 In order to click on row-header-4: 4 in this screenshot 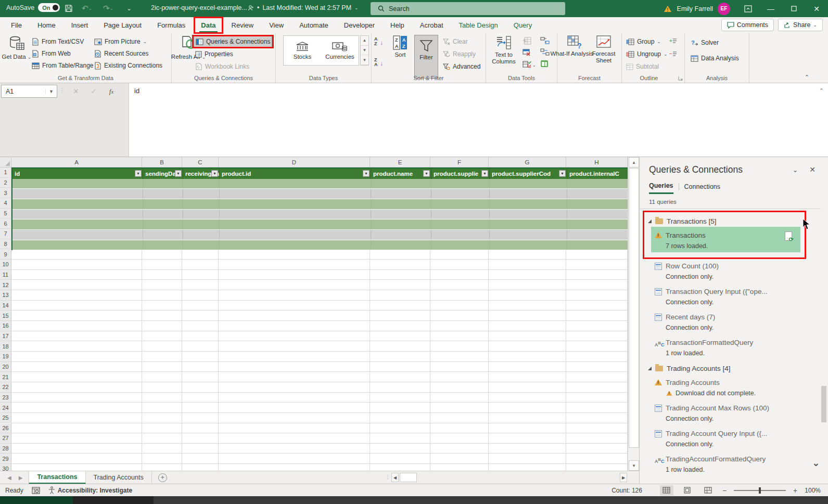, I will do `click(6, 203)`.